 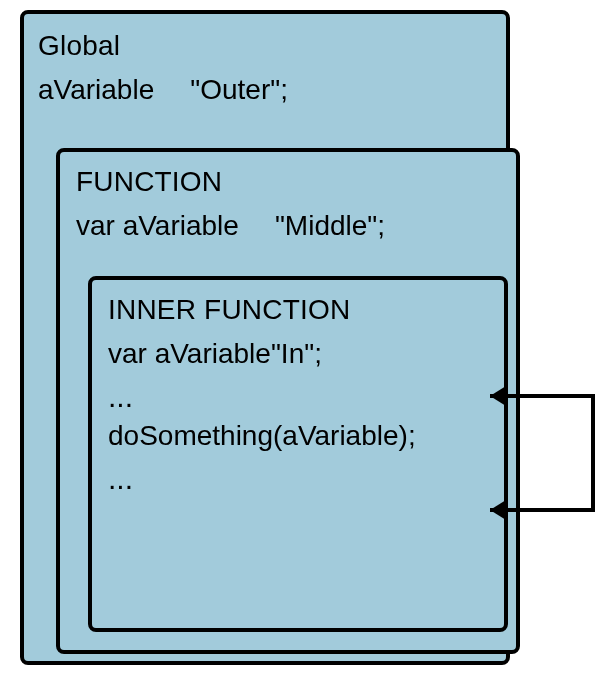 I want to click on function-variable-declaration: var aVariable"Middle";, so click(x=289, y=226).